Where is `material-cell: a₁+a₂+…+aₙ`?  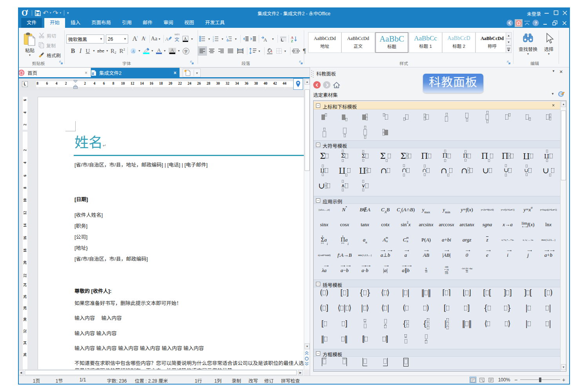 material-cell: a₁+a₂+…+aₙ is located at coordinates (508, 240).